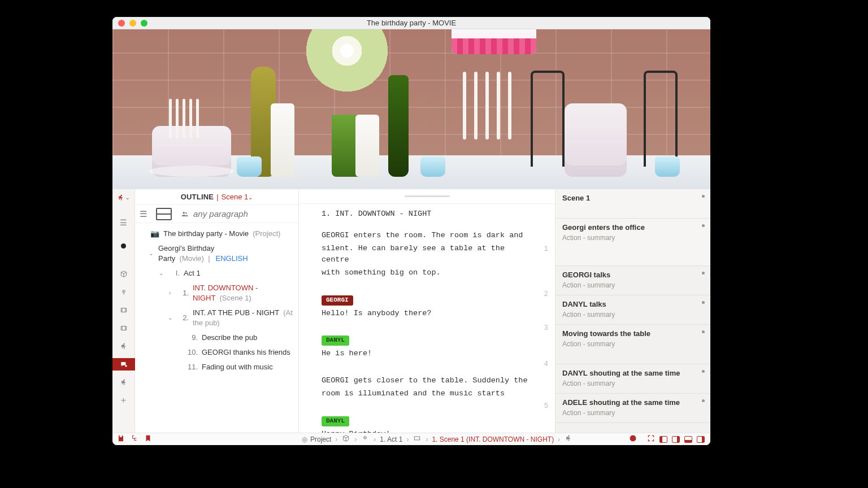 The width and height of the screenshot is (868, 488). I want to click on script-body: 1.INT. DOWNTOWN - NIGHT GEORGI enters th…, so click(427, 319).